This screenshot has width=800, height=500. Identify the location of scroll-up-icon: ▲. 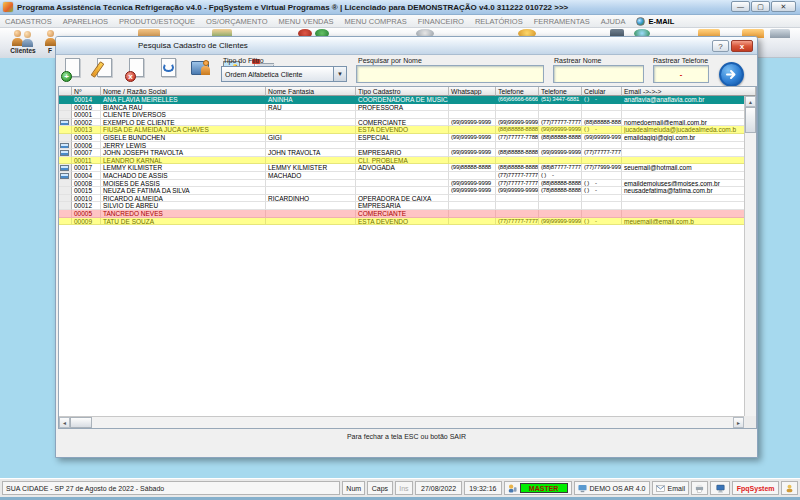
(750, 102).